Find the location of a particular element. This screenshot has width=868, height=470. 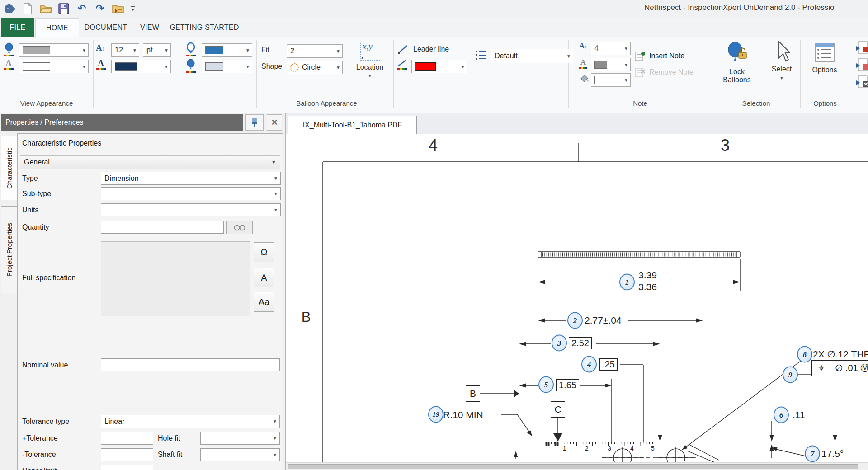

options-button: Options is located at coordinates (825, 58).